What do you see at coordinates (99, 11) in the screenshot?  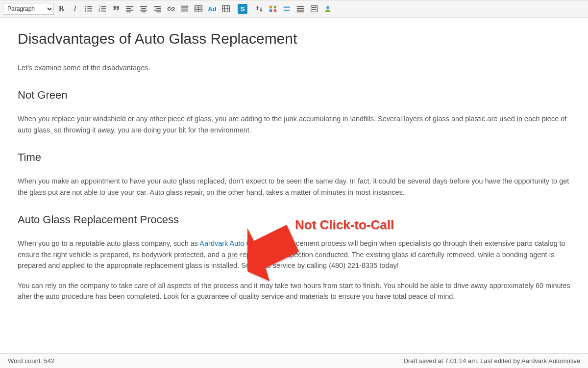 I see `svg-text: 3` at bounding box center [99, 11].